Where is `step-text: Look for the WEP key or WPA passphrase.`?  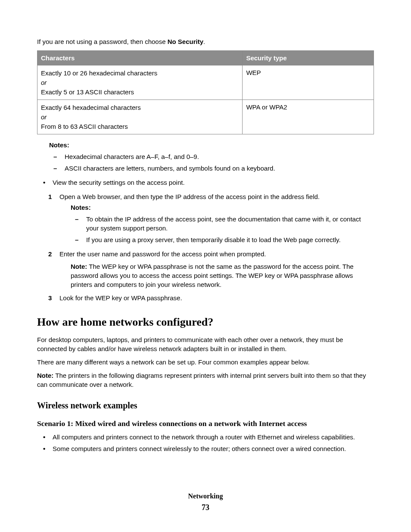 step-text: Look for the WEP key or WPA passphrase. is located at coordinates (217, 298).